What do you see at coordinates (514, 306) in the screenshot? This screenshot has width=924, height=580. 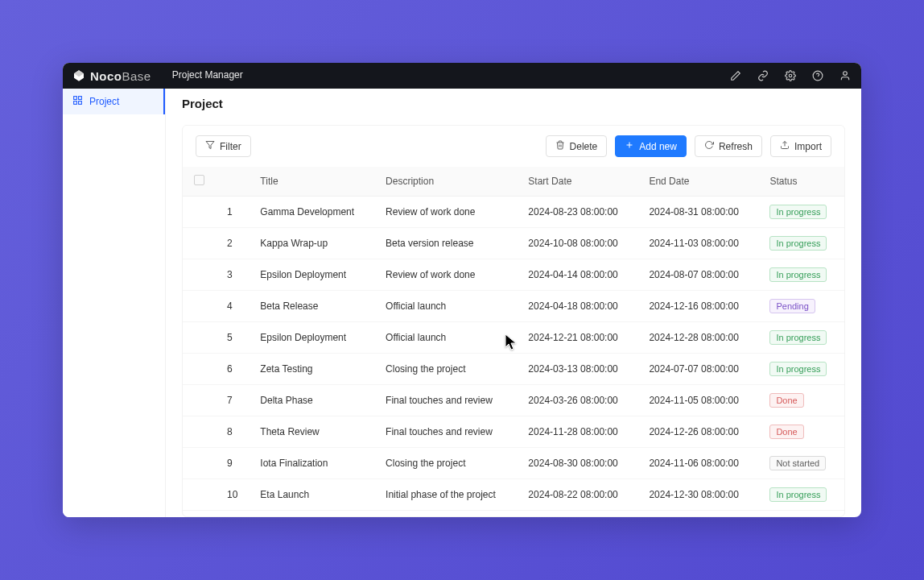 I see `table-row: 4Beta ReleaseOfficial launch2024-04-18 0…` at bounding box center [514, 306].